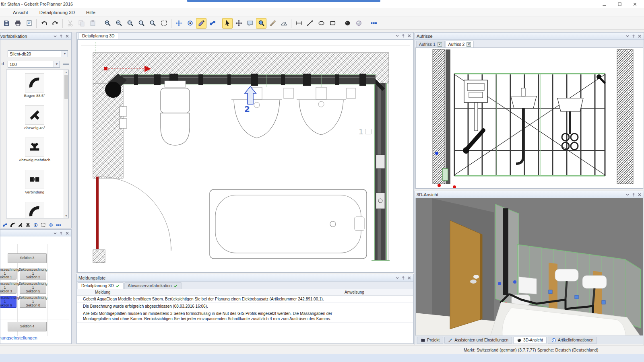 The height and width of the screenshot is (362, 644). Describe the element at coordinates (107, 23) in the screenshot. I see `zoom-in-button` at that location.